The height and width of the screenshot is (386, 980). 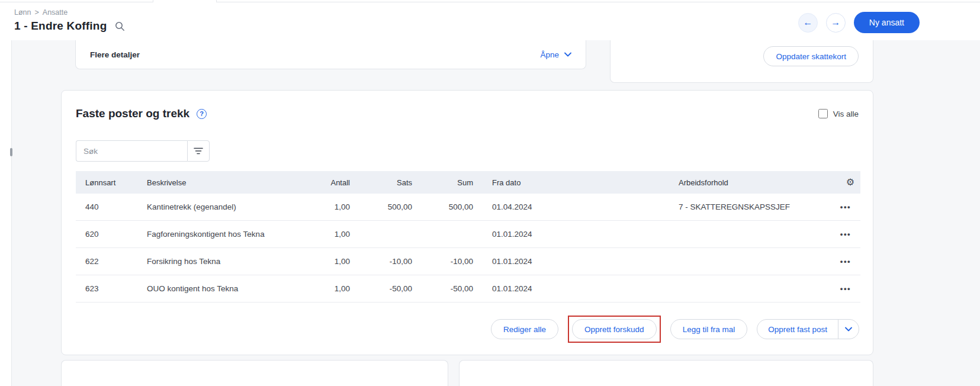 What do you see at coordinates (198, 151) in the screenshot?
I see `filter-icon` at bounding box center [198, 151].